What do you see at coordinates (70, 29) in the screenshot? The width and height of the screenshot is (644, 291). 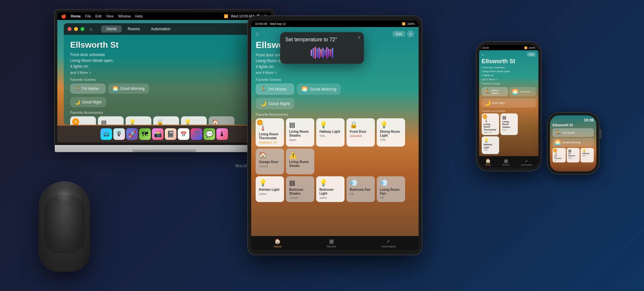 I see `close-button` at bounding box center [70, 29].